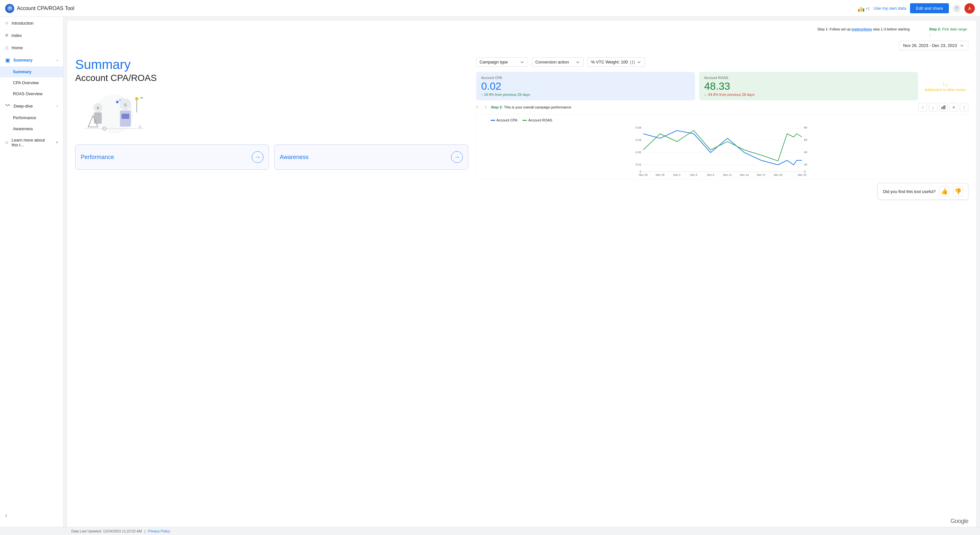 This screenshot has height=535, width=980. What do you see at coordinates (522, 62) in the screenshot?
I see `campaign-chevron-icon` at bounding box center [522, 62].